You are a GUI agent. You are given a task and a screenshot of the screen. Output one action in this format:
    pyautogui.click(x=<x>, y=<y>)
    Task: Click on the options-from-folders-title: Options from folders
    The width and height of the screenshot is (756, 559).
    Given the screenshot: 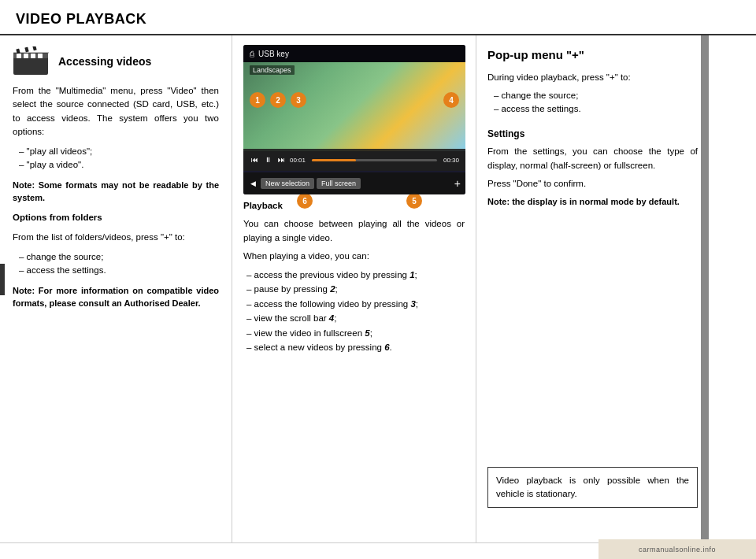 What is the action you would take?
    pyautogui.click(x=116, y=217)
    